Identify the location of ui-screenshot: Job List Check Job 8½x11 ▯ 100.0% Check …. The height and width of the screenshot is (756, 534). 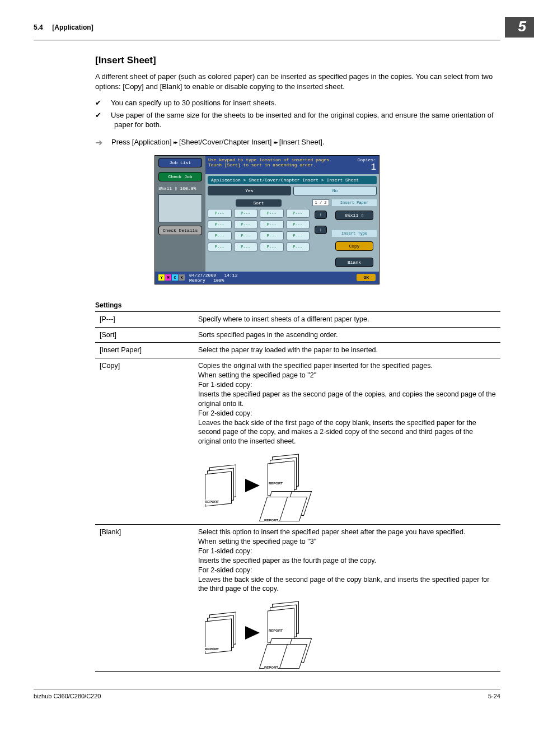
(267, 220).